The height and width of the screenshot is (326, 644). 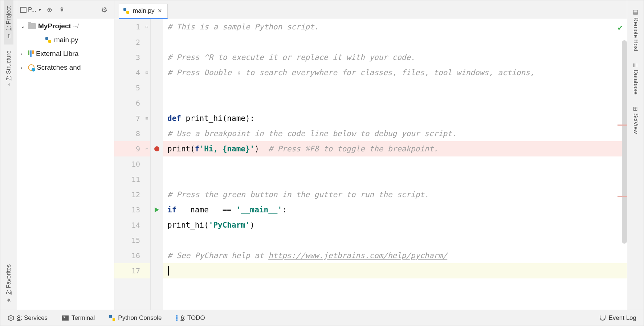 I want to click on python-file-icon, so click(x=48, y=40).